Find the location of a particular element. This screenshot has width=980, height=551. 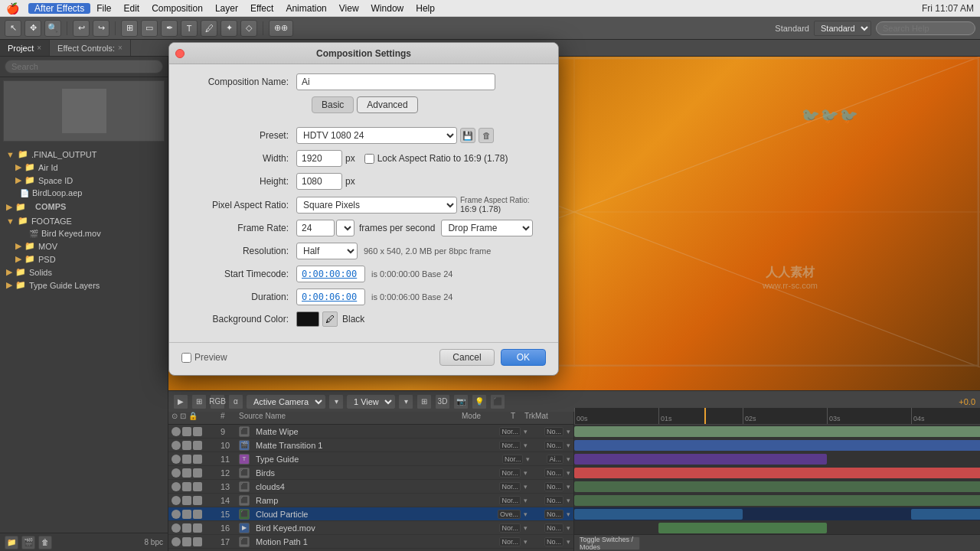

mode-dd-12: ▾ is located at coordinates (525, 473).